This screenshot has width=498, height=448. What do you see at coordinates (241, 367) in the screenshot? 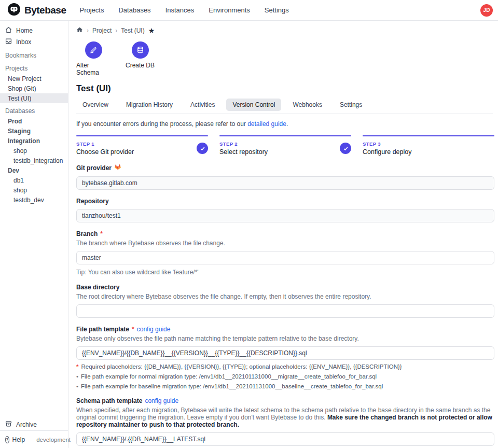
I see `note-text: Required placeholders: {{DB_NAME}}, {{VE…` at bounding box center [241, 367].